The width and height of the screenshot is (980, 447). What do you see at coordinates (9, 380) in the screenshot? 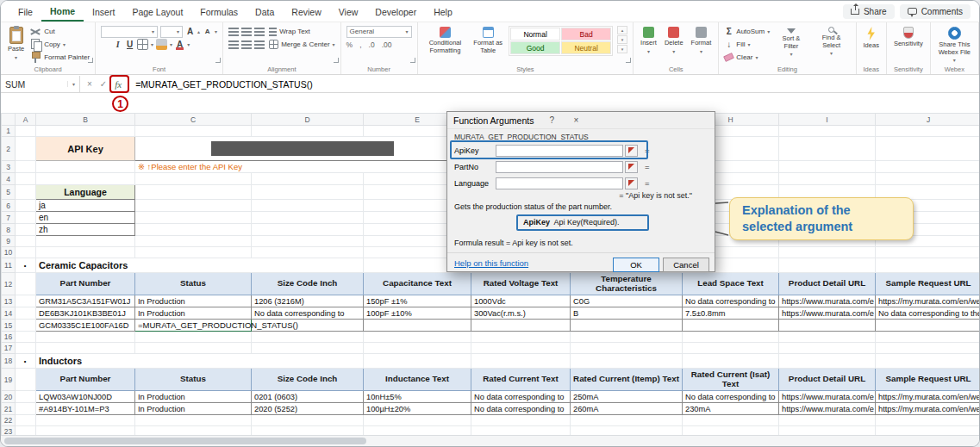
I see `row-header: 19` at bounding box center [9, 380].